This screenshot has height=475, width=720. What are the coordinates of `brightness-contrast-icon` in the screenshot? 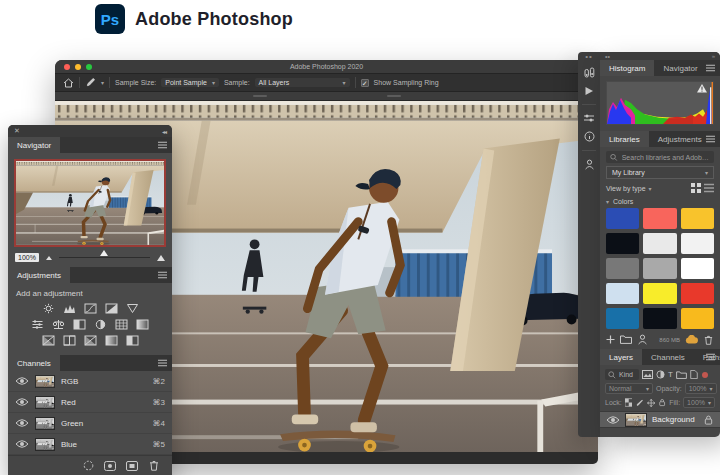 It's located at (48, 308).